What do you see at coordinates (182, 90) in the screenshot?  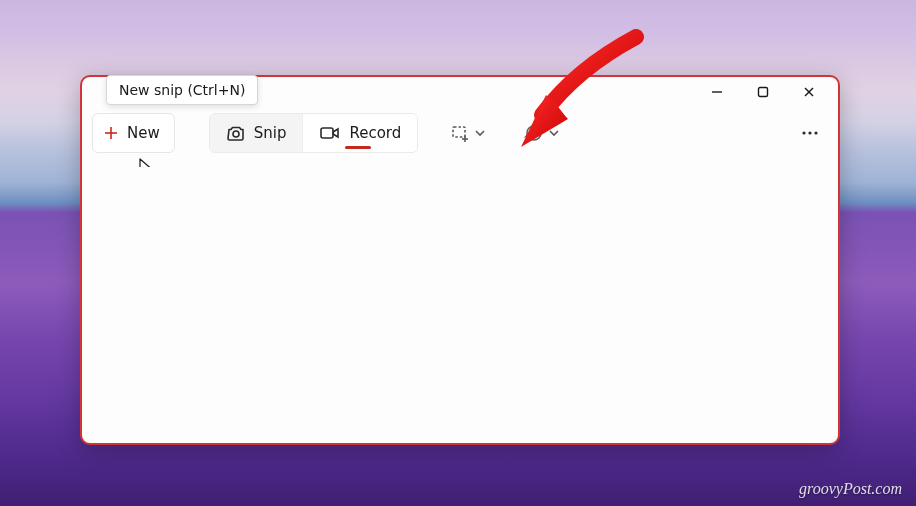 I see `tooltip-text: New snip (Ctrl+N)` at bounding box center [182, 90].